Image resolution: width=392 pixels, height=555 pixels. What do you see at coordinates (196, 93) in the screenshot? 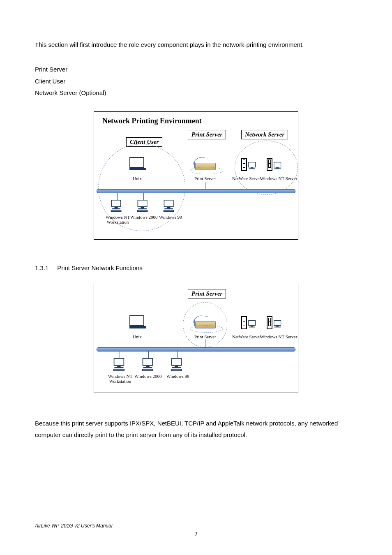
I see `list-item: Network Server (Optional)` at bounding box center [196, 93].